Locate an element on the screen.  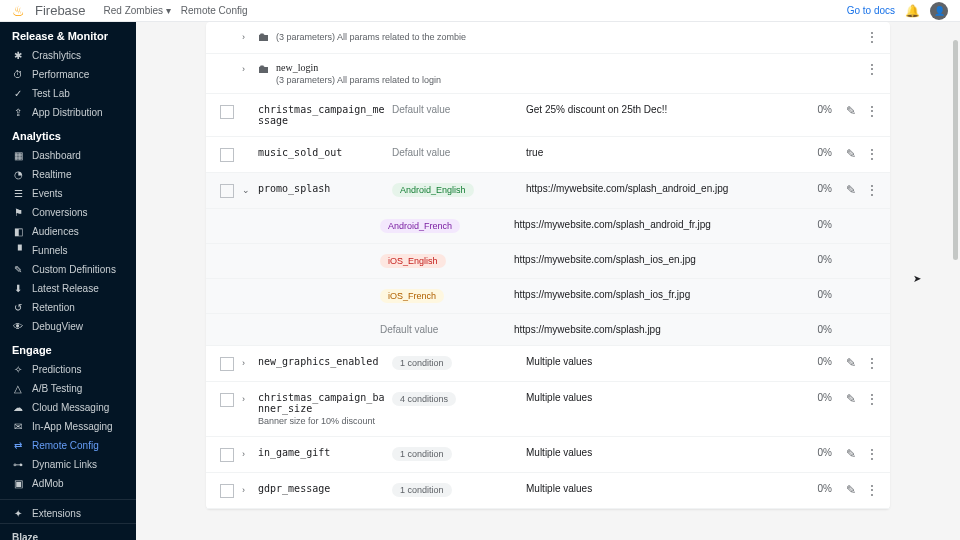
param-name: music_sold_out is located at coordinates (300, 152).